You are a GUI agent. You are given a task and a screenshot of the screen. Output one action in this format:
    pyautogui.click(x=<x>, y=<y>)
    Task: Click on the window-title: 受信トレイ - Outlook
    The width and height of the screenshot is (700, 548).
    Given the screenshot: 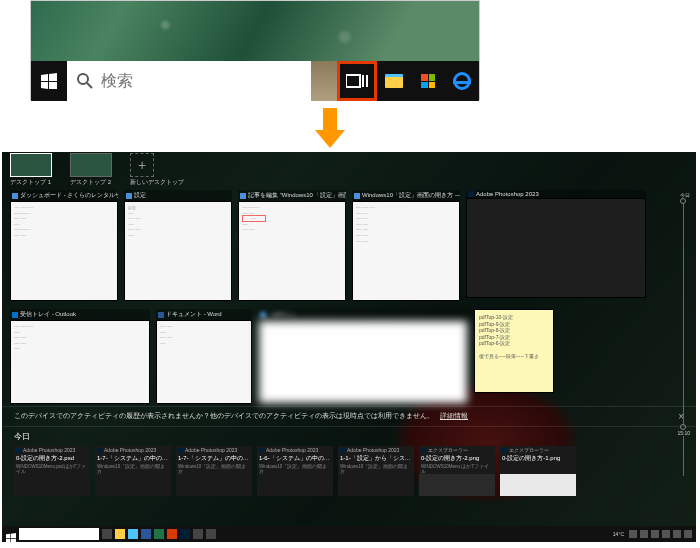 What is the action you would take?
    pyautogui.click(x=48, y=314)
    